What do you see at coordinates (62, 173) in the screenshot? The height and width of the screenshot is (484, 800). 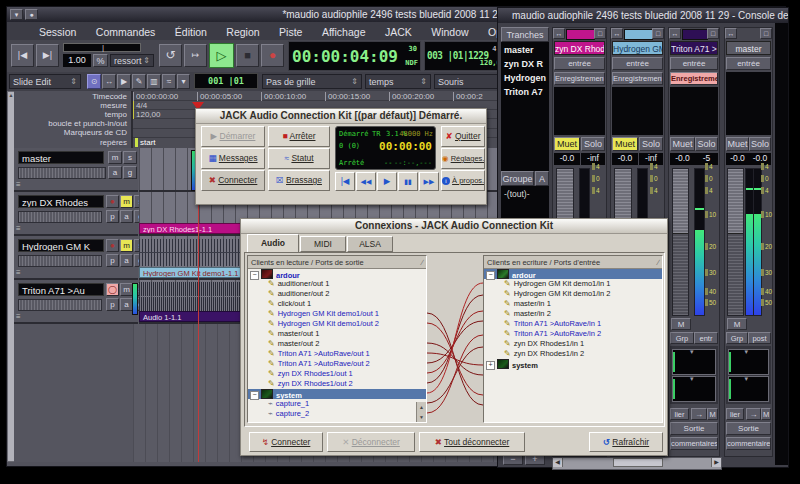 I see `master-header-fader` at bounding box center [62, 173].